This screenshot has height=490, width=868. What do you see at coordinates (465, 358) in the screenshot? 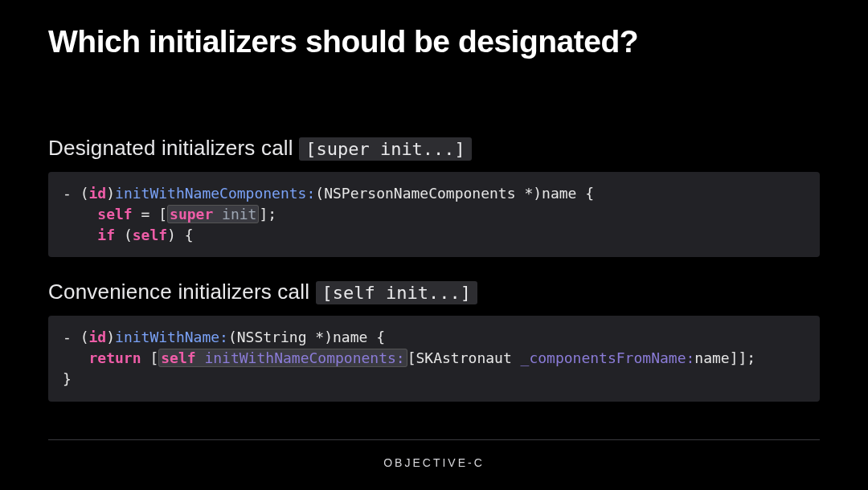
I see `c2-l2c: [SKAstronaut` at bounding box center [465, 358].